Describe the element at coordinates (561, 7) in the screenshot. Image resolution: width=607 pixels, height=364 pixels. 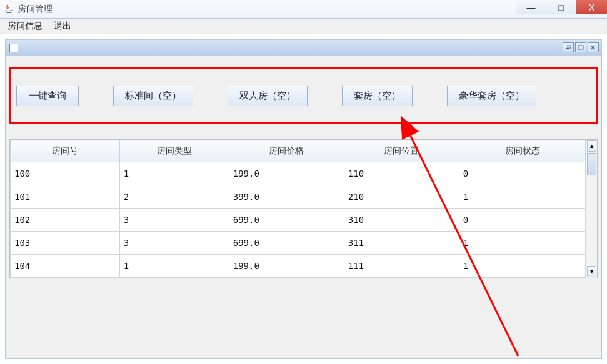
I see `maximize-button: □` at that location.